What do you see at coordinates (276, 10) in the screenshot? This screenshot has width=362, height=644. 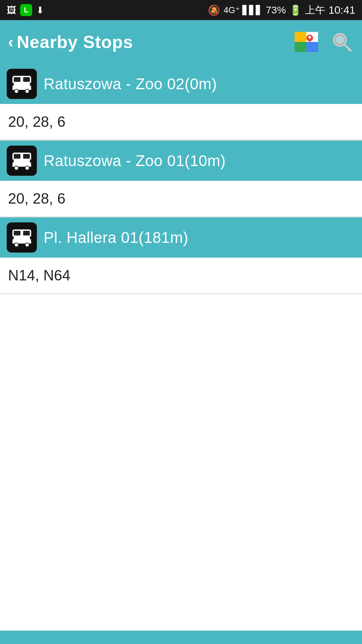 I see `battery-text: 73%` at bounding box center [276, 10].